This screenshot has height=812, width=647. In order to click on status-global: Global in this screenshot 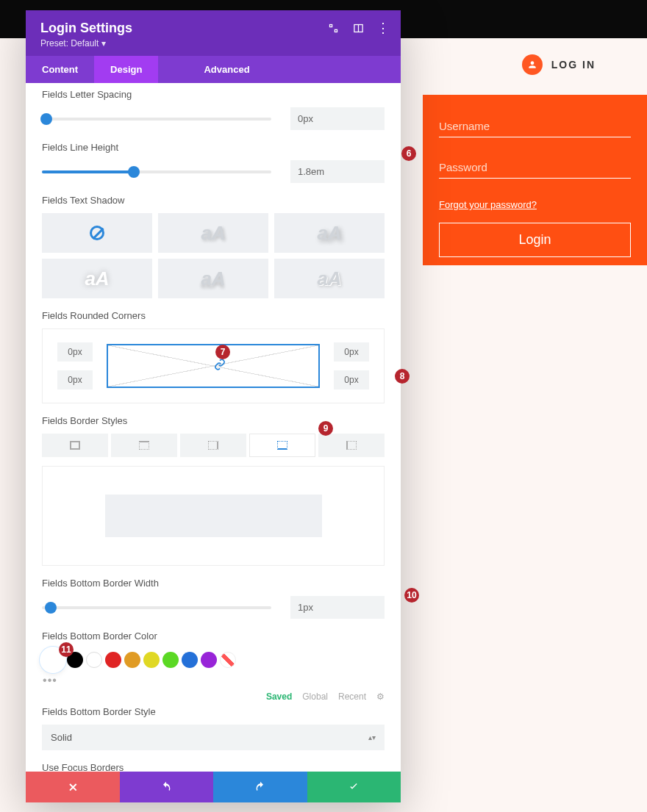, I will do `click(315, 697)`.